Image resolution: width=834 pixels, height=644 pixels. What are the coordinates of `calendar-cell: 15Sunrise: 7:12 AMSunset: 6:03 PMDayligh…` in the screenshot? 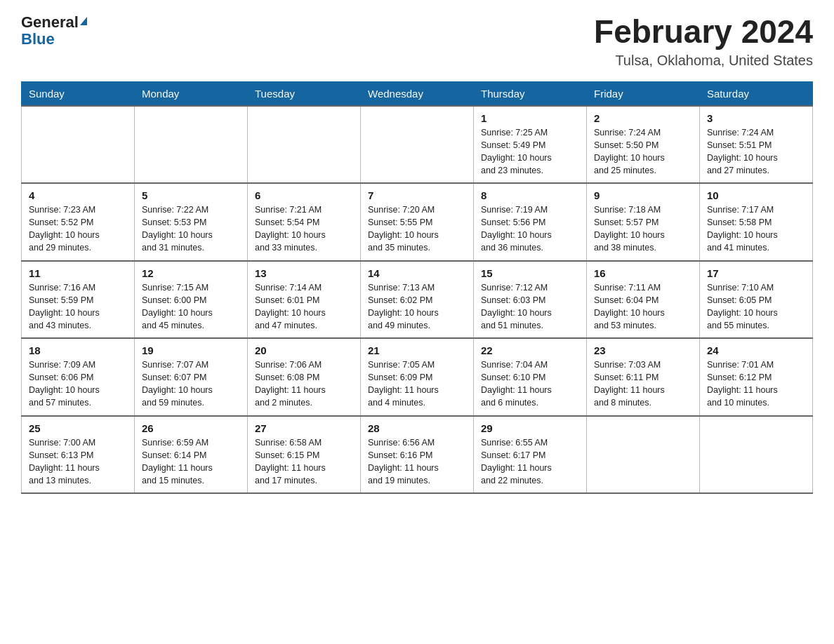 It's located at (531, 300).